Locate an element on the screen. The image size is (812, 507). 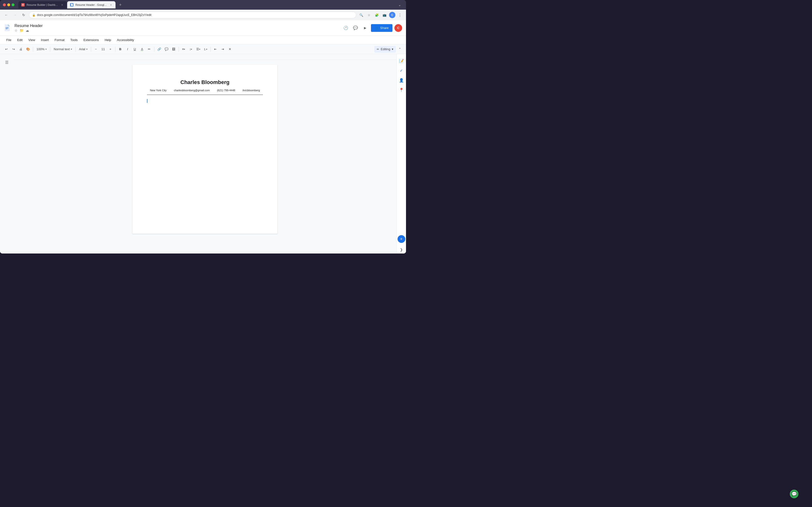
editing-mode-button: ✏ Editing ▾ is located at coordinates (385, 49).